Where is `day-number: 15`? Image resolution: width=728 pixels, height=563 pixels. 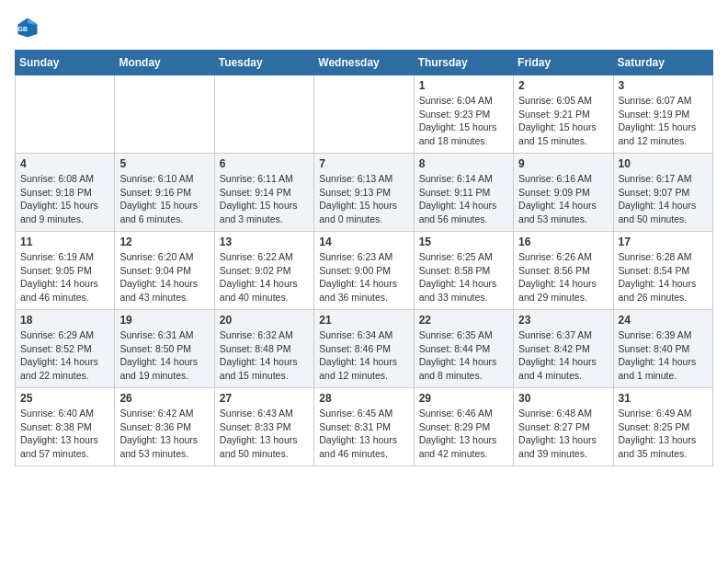 day-number: 15 is located at coordinates (463, 242).